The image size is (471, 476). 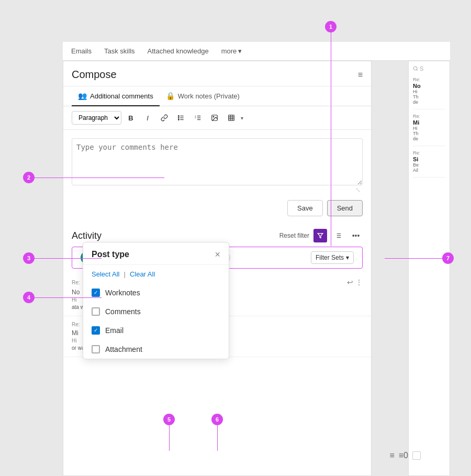 I want to click on dropdown-select-area: Select All | Clear All, so click(x=156, y=274).